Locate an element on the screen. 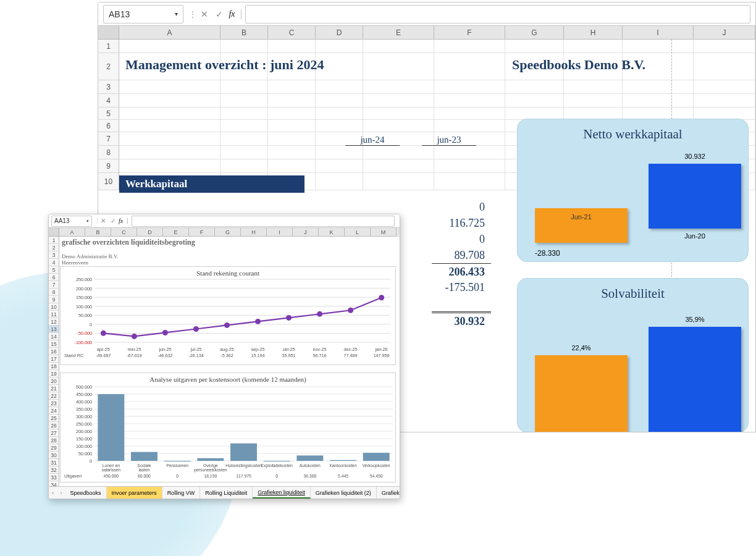 This screenshot has width=756, height=556. row-header: 9 is located at coordinates (109, 166).